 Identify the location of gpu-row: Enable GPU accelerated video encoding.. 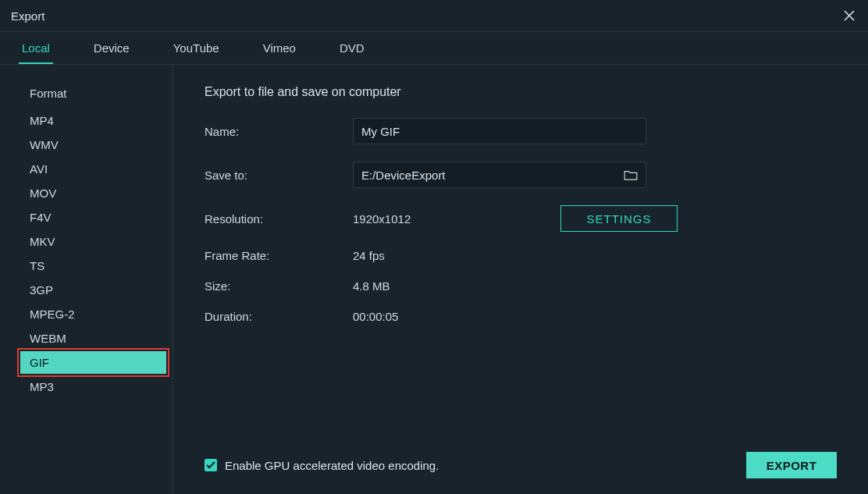
(322, 465).